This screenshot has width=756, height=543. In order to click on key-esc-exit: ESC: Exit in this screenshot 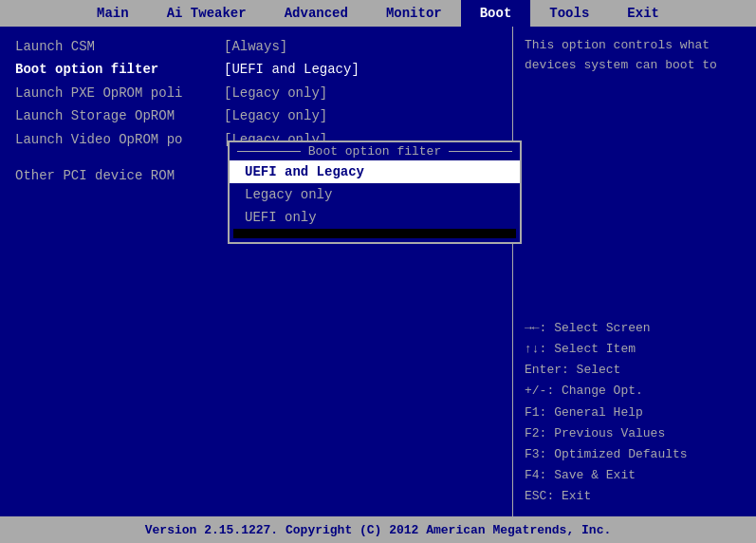, I will do `click(635, 496)`.